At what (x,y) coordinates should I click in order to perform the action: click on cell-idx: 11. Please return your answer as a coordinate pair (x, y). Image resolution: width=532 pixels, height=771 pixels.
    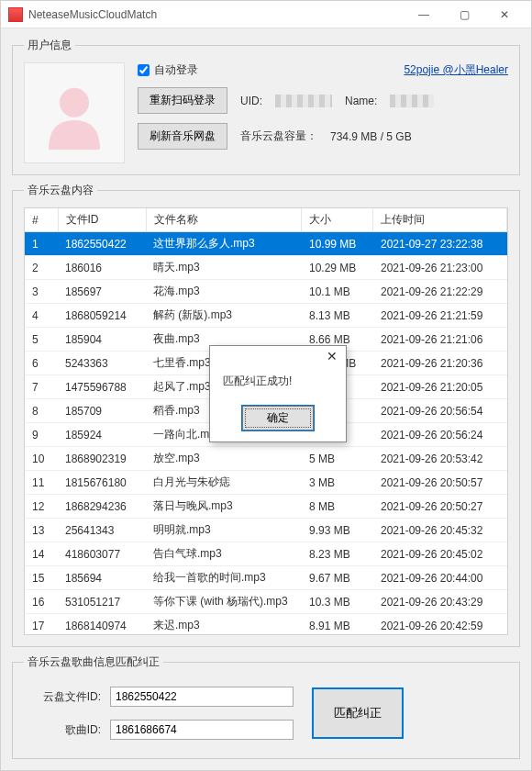
    Looking at the image, I should click on (41, 483).